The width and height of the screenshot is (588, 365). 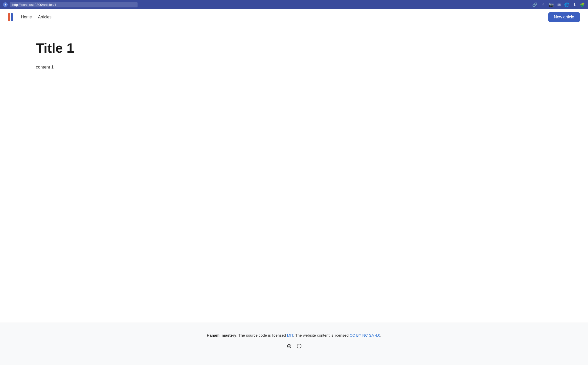 I want to click on link-icon: 🔗, so click(x=535, y=5).